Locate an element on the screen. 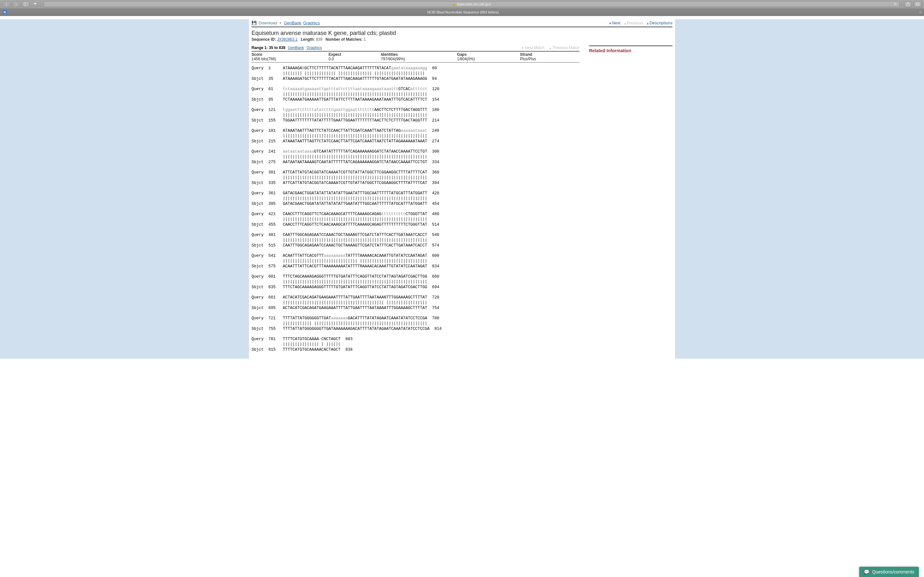 The height and width of the screenshot is (577, 924). browser-toolbar: ❮ ❯ ☂ 🔒 blast.ncbi.nlm.nih.gov ↻ is located at coordinates (462, 4).